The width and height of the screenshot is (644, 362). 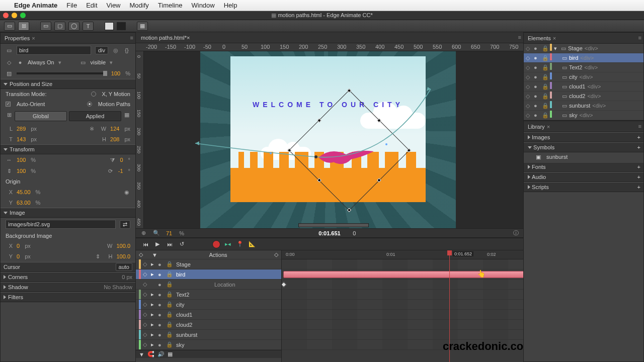 I want to click on panel-options-icon: ≡, so click(x=132, y=38).